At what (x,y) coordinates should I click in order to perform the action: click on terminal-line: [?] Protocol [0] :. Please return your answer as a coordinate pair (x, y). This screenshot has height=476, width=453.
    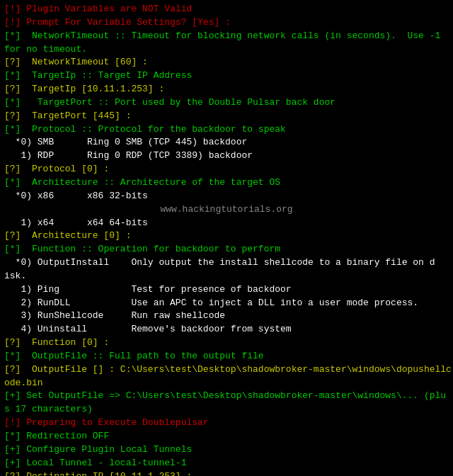
    Looking at the image, I should click on (226, 170).